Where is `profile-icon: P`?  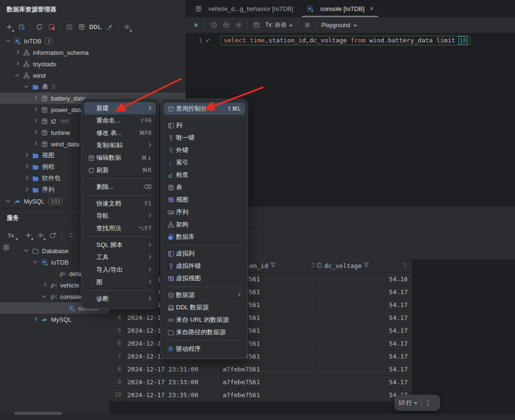
profile-icon: P is located at coordinates (226, 25).